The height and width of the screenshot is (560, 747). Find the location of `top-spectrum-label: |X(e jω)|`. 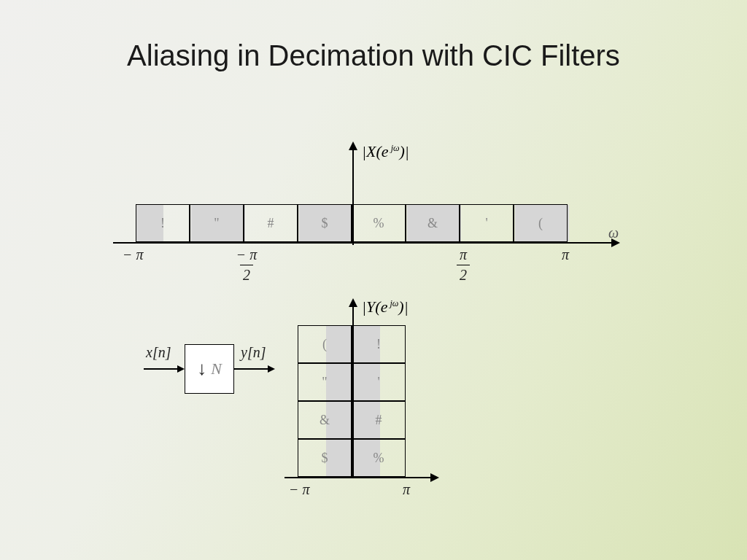

top-spectrum-label: |X(e jω)| is located at coordinates (385, 152).